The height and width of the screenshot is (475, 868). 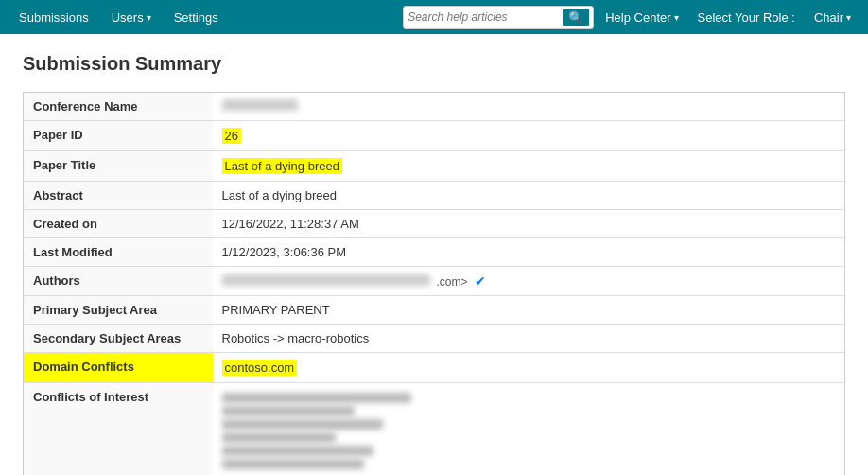 I want to click on paper-title-value: Last of a dying breed, so click(x=282, y=167).